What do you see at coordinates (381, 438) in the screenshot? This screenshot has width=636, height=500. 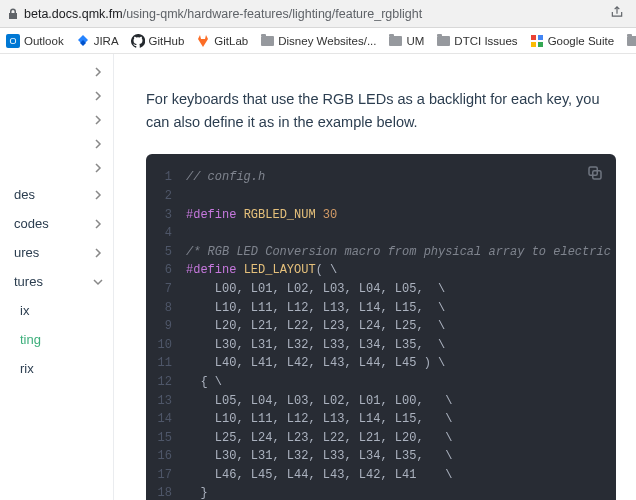 I see `code-line: 15 L25, L24, L23, L22, L21, L20, \` at bounding box center [381, 438].